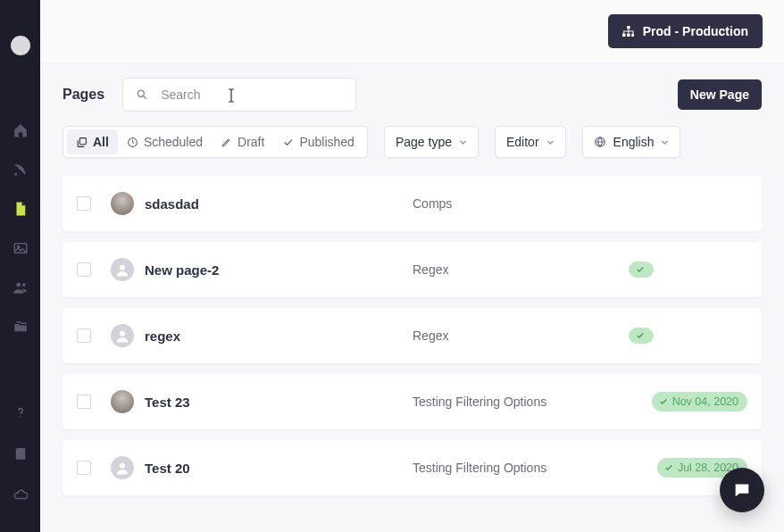 Image resolution: width=784 pixels, height=532 pixels. What do you see at coordinates (20, 266) in the screenshot?
I see `sidebar` at bounding box center [20, 266].